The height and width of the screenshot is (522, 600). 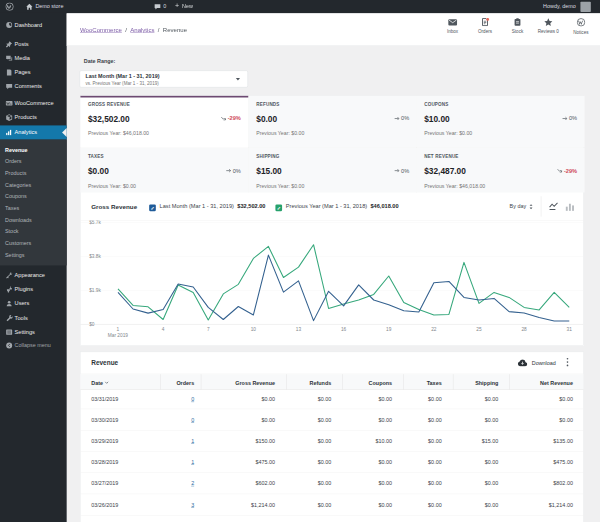 What do you see at coordinates (570, 330) in the screenshot?
I see `svg-text: 31` at bounding box center [570, 330].